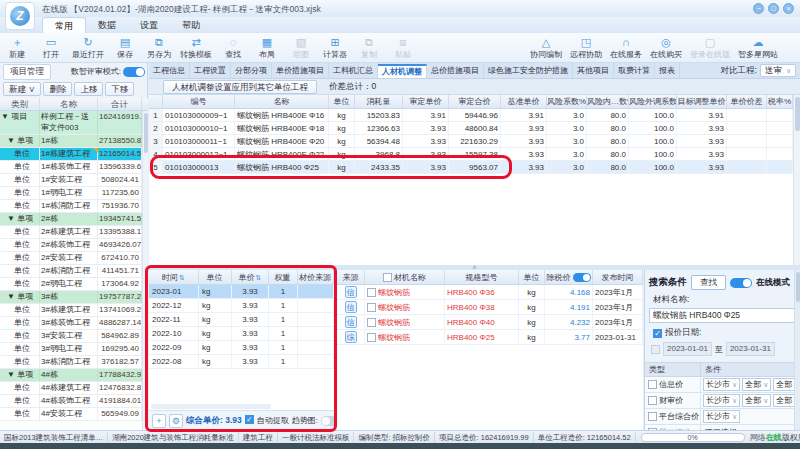 The image size is (800, 449). Describe the element at coordinates (74, 123) in the screenshot. I see `tree-row: ▼ 项目 样例工程－送审文件003 162416919.99` at that location.